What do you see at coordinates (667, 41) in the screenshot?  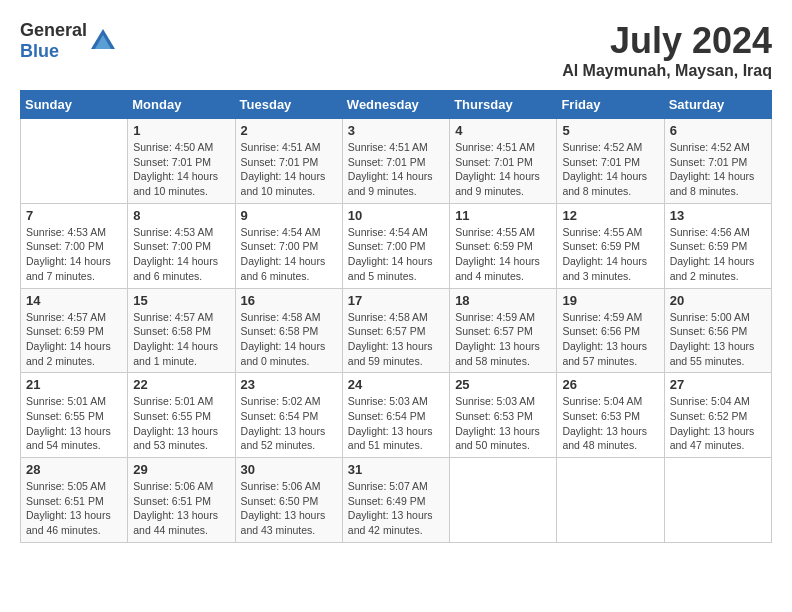 I see `month-year-title: July 2024` at bounding box center [667, 41].